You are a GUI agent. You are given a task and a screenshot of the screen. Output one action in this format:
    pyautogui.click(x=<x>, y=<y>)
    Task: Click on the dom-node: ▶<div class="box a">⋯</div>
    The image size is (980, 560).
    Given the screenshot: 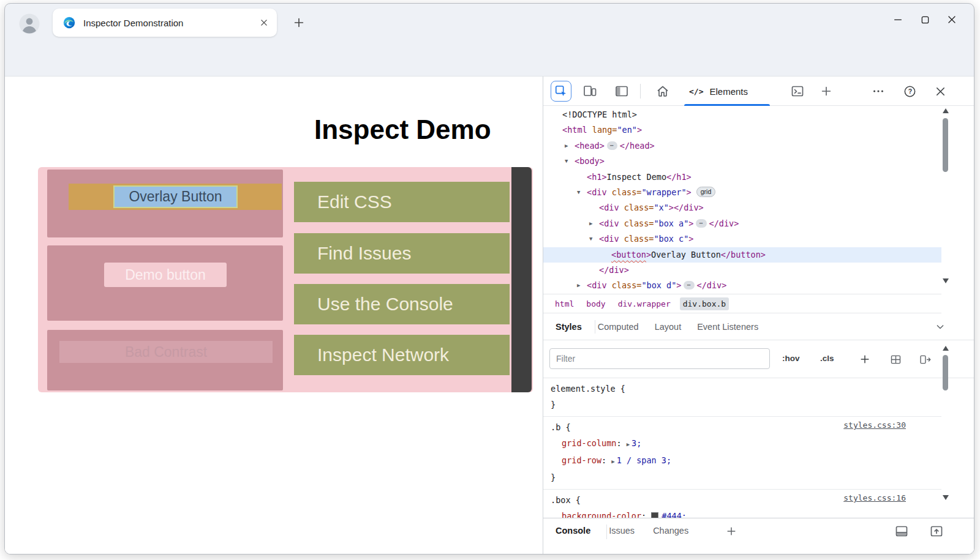 What is the action you would take?
    pyautogui.click(x=742, y=224)
    